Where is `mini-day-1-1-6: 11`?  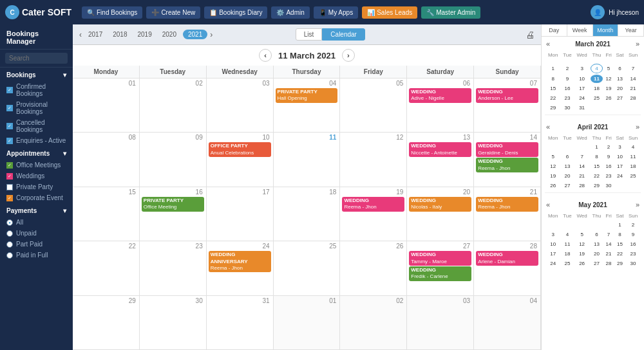 mini-day-1-1-6: 11 is located at coordinates (633, 157).